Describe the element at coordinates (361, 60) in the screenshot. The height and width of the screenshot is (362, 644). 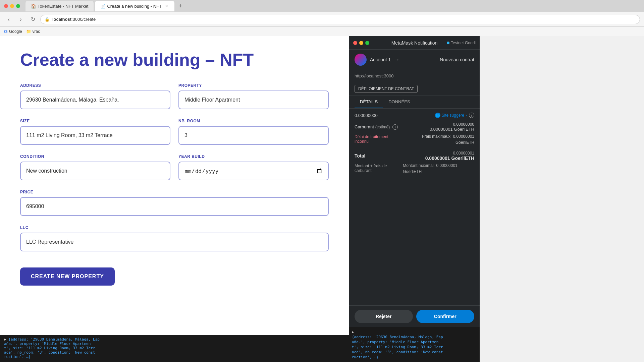
I see `mm-avatar` at that location.